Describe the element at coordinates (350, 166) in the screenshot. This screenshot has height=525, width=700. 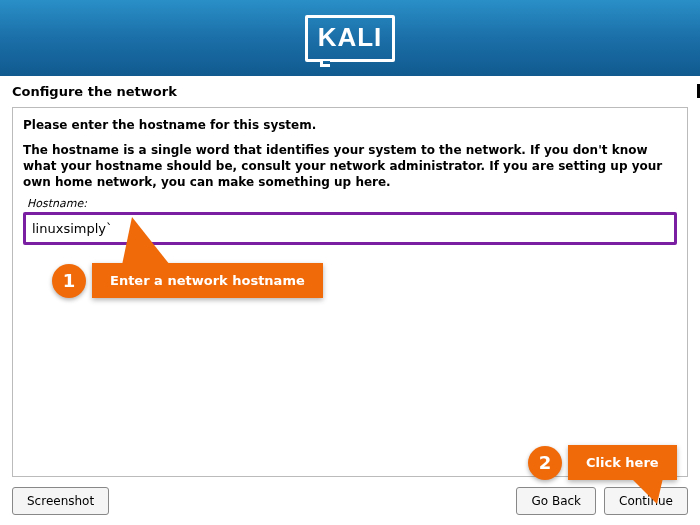
I see `instruction-secondary: The hostname is a single word that ident…` at that location.